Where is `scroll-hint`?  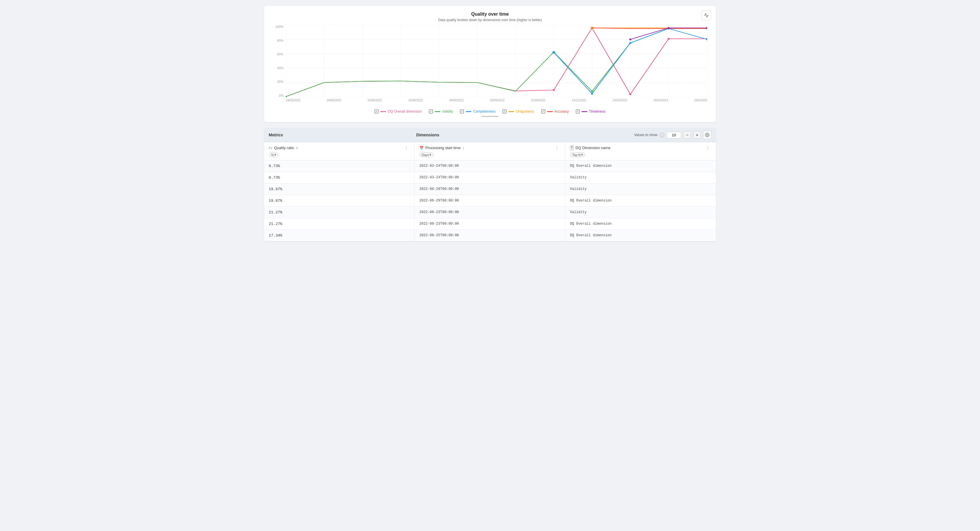
scroll-hint is located at coordinates (490, 116).